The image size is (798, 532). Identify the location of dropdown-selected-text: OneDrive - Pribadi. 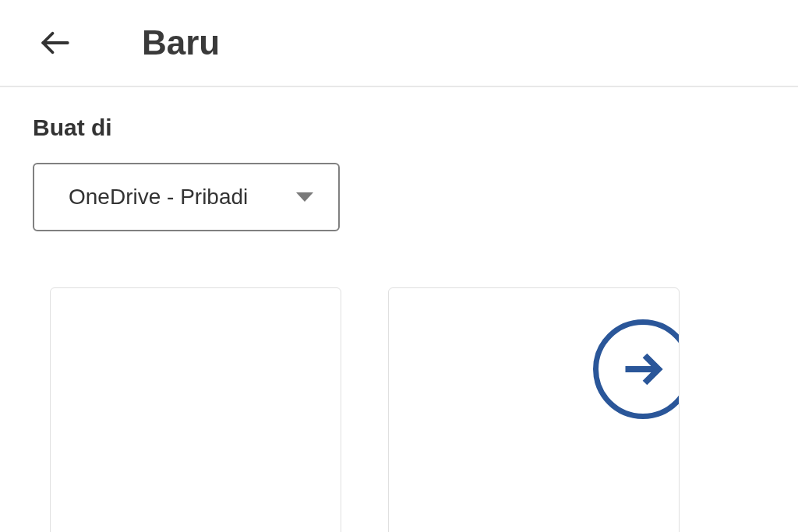
(158, 197).